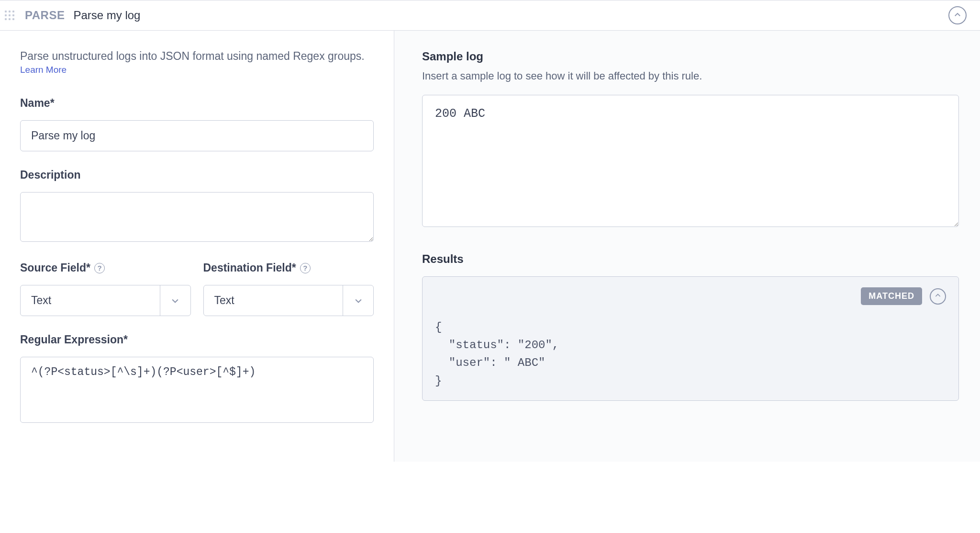 This screenshot has height=533, width=980. I want to click on regex-label: Regular Expression*, so click(197, 340).